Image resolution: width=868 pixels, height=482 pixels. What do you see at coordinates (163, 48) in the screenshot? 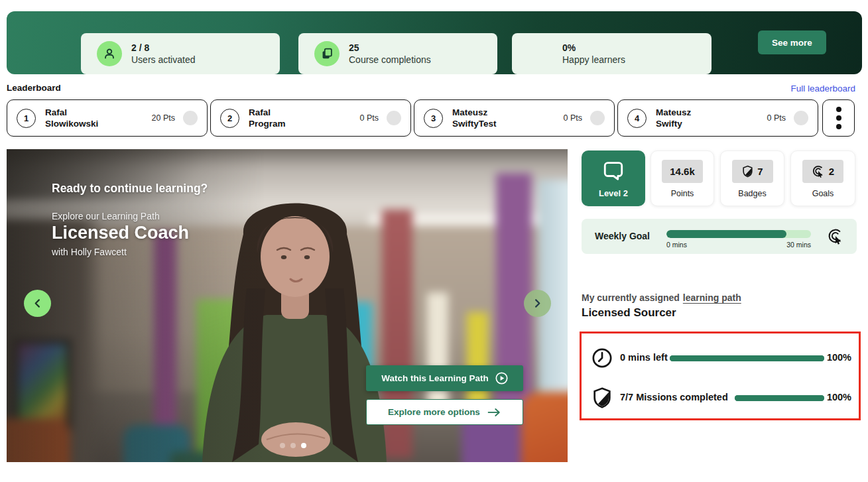
I see `users-activated-value: 2 / 8` at bounding box center [163, 48].